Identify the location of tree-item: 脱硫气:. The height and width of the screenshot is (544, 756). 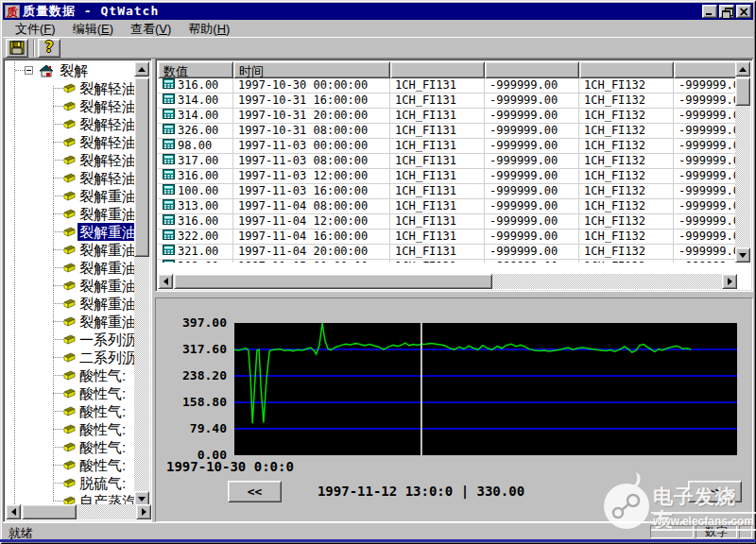
(71, 484).